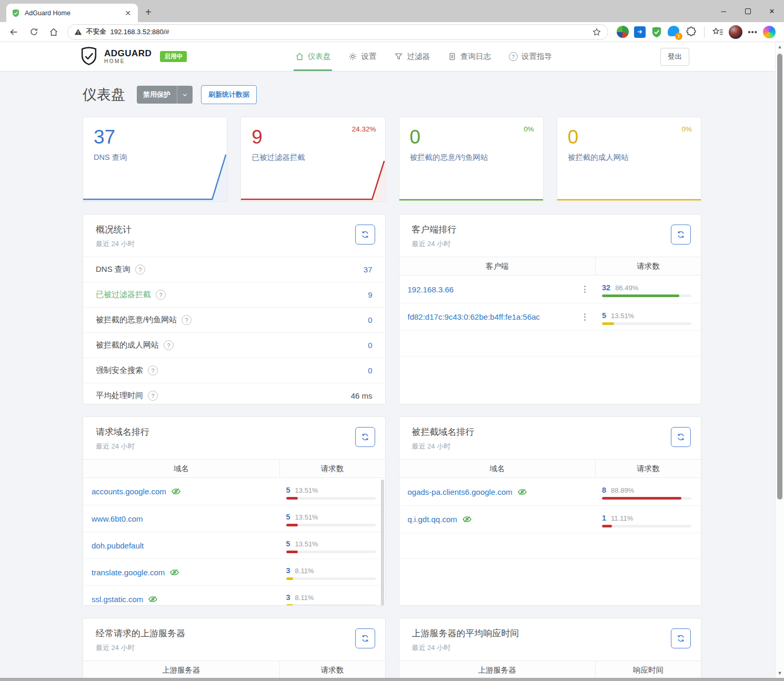 This screenshot has height=681, width=784. What do you see at coordinates (550, 317) in the screenshot?
I see `client-row: fd82:d17c:9c43:0:62be:b4ff:fe1a:56ac 513…` at bounding box center [550, 317].